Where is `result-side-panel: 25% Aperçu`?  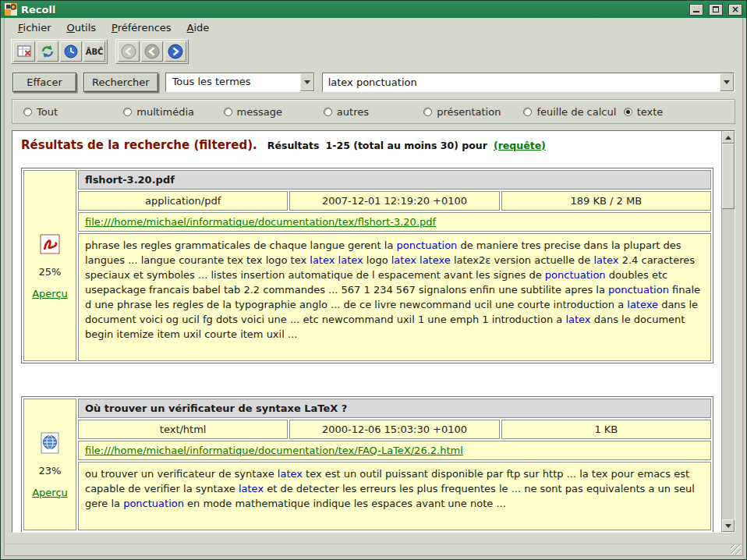
result-side-panel: 25% Aperçu is located at coordinates (50, 265).